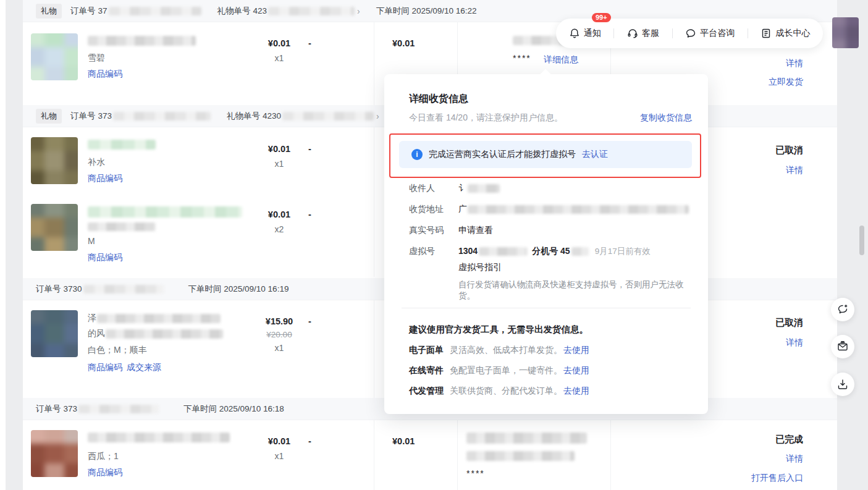 This screenshot has height=490, width=868. Describe the element at coordinates (403, 43) in the screenshot. I see `order-total: ¥0.01` at that location.